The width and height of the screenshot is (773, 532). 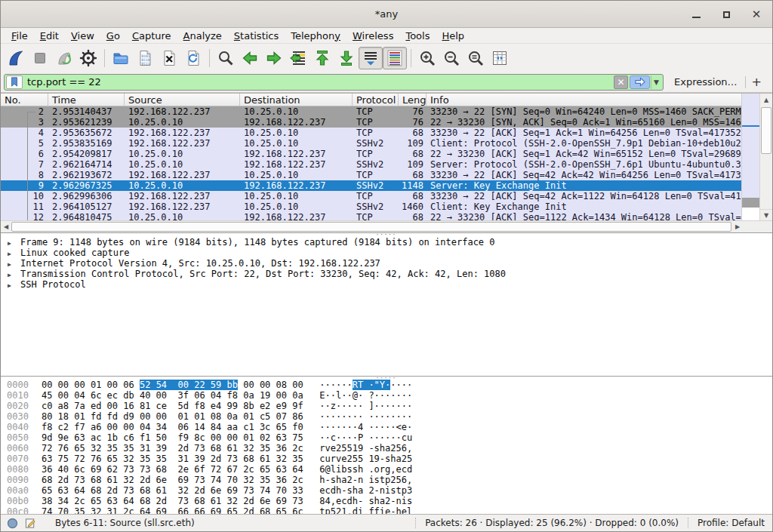 What do you see at coordinates (451, 58) in the screenshot?
I see `zoom-out-button` at bounding box center [451, 58].